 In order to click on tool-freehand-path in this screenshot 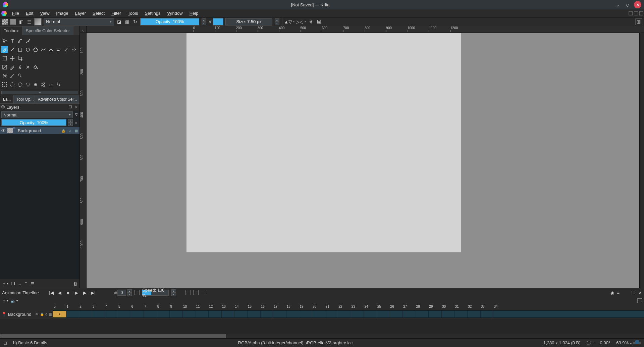, I will do `click(58, 50)`.